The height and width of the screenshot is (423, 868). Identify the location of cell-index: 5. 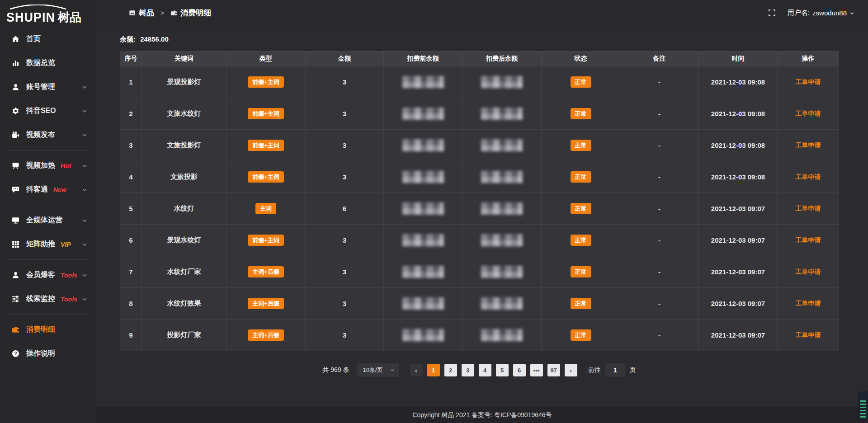
(131, 209).